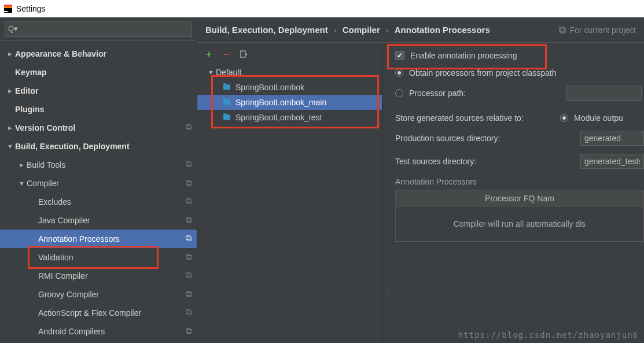  Describe the element at coordinates (98, 146) in the screenshot. I see `sidebar-item-build-execution-deployment: ▼Build, Execution, Deployment` at that location.